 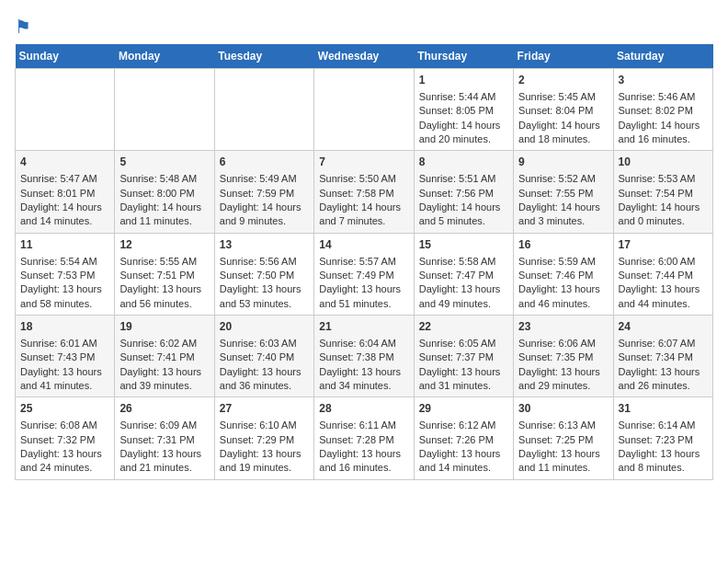 What do you see at coordinates (364, 57) in the screenshot?
I see `day-header-wednesday: Wednesday` at bounding box center [364, 57].